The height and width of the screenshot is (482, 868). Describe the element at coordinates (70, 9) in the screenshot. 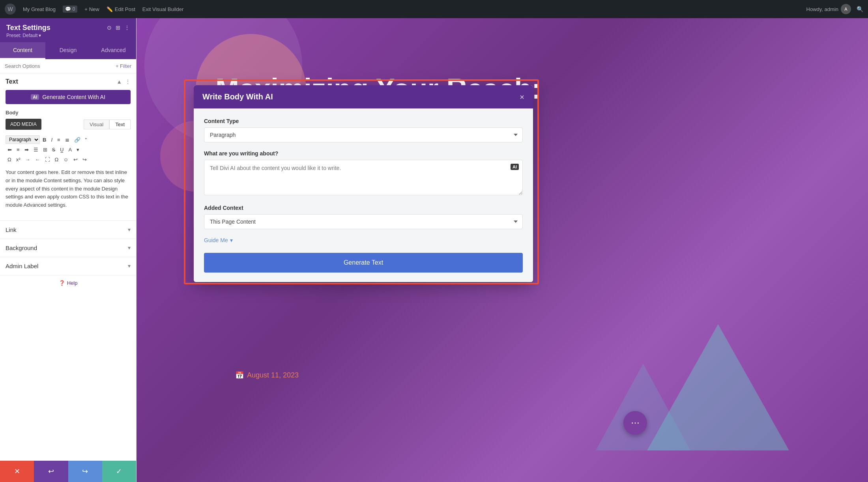

I see `comments-link: 💬 0` at that location.